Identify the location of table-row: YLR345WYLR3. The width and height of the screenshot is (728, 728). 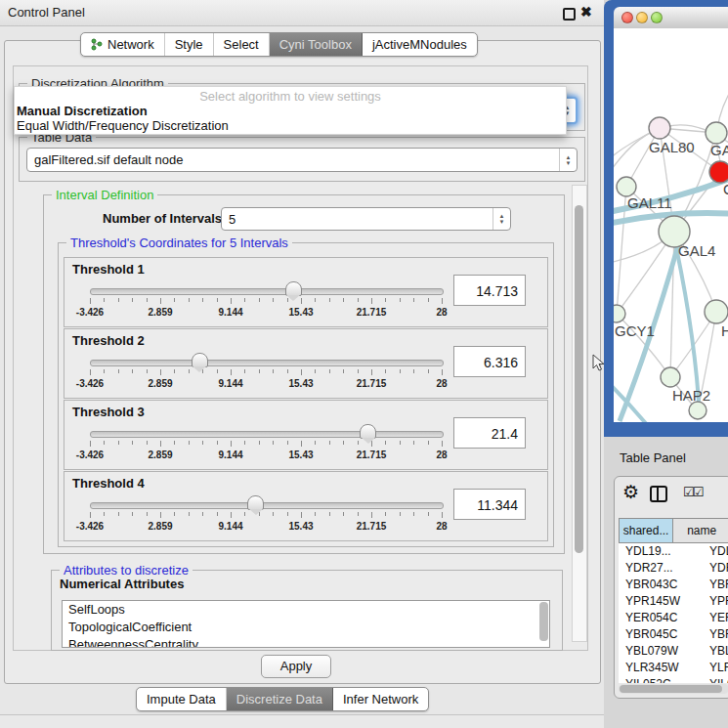
(673, 668).